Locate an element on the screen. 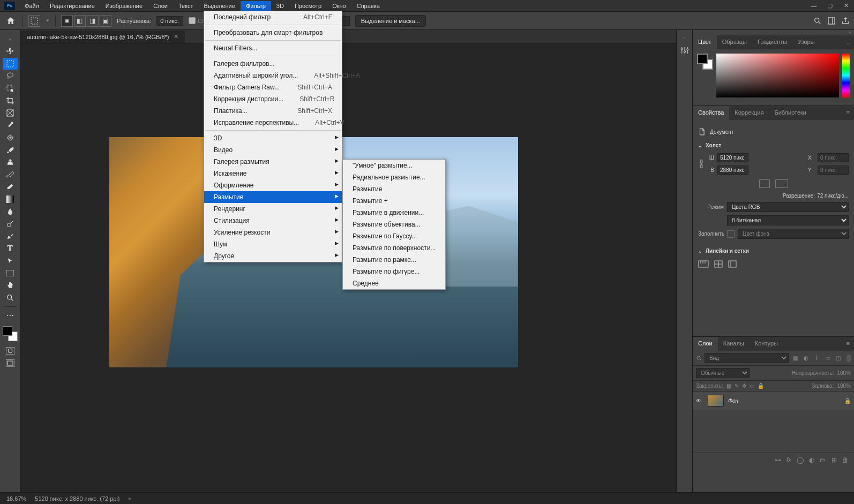 Image resolution: width=854 pixels, height=504 pixels. tool-type: T is located at coordinates (10, 249).